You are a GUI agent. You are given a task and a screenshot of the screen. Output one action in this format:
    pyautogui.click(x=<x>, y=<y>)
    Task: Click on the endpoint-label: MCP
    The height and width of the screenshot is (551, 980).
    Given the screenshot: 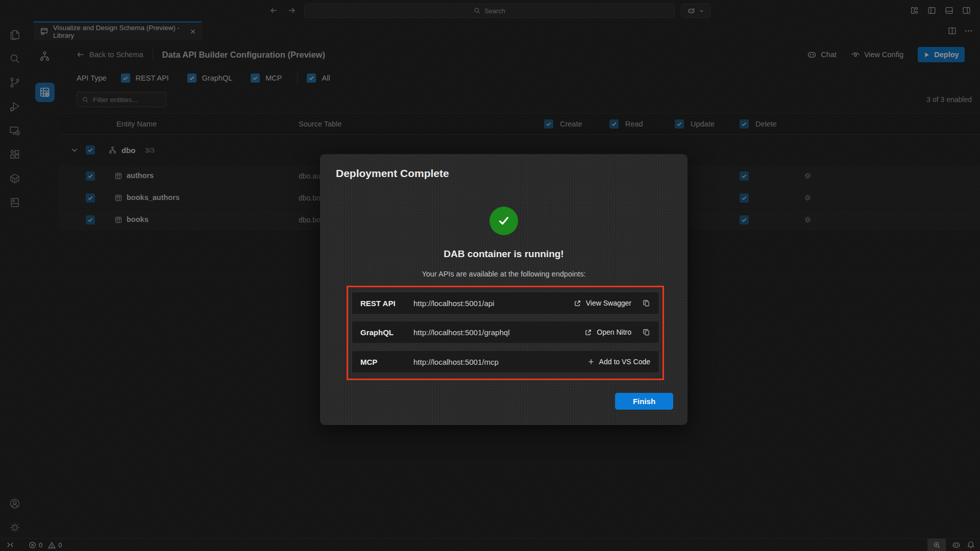 What is the action you would take?
    pyautogui.click(x=387, y=362)
    